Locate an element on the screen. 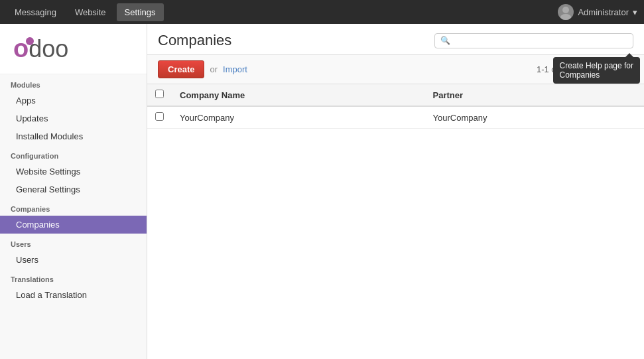 The width and height of the screenshot is (644, 359). header-checkbox-cell is located at coordinates (159, 96).